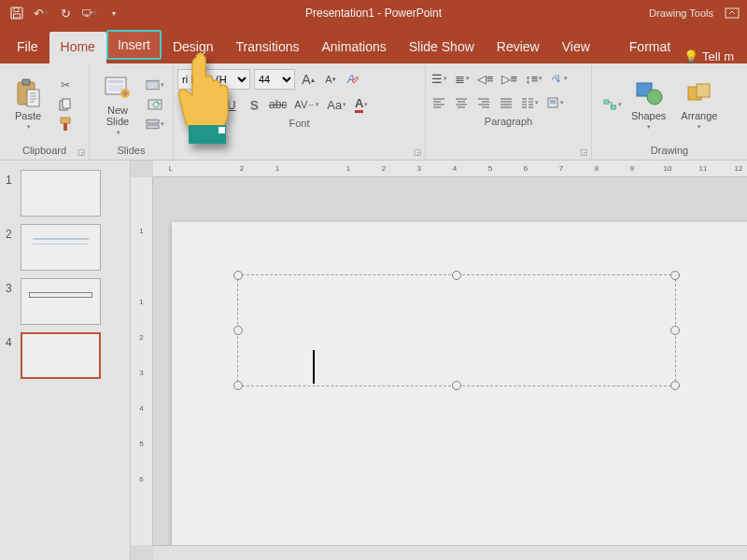  Describe the element at coordinates (439, 78) in the screenshot. I see `bullets-button: ☰▾` at that location.